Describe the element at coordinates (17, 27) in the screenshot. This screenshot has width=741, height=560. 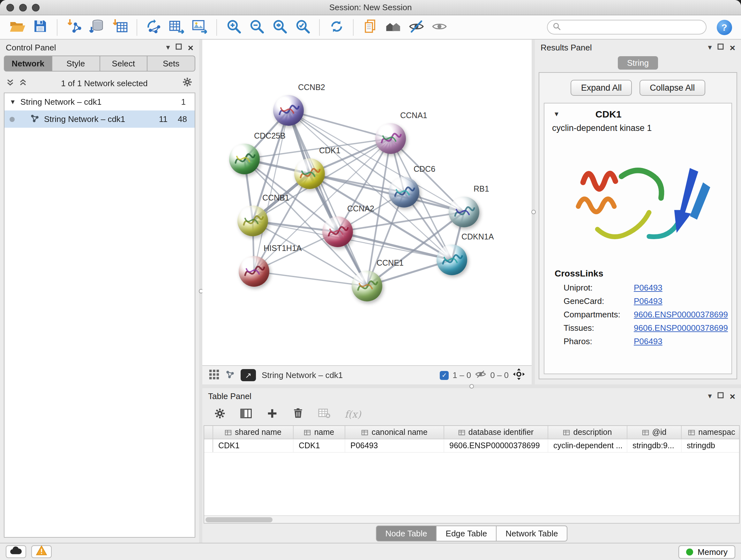
I see `open-session-button` at that location.